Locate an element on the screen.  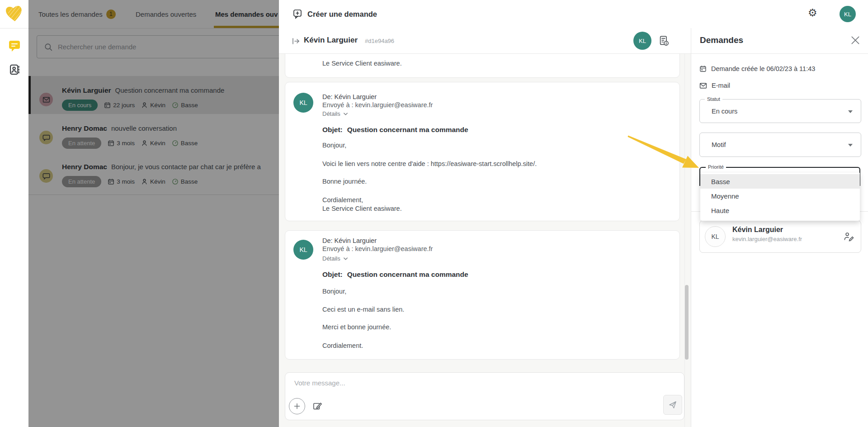
bubble-plus-icon is located at coordinates (298, 14).